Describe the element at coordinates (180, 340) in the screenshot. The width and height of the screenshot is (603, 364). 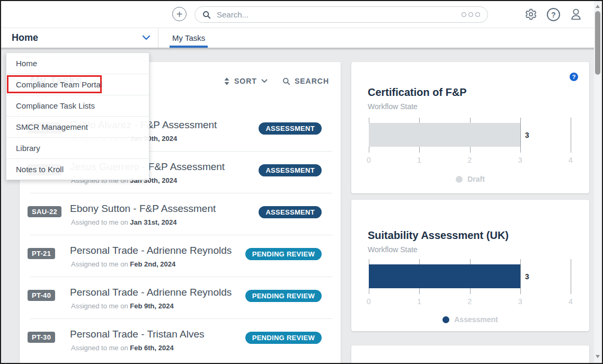
I see `task-row: PT-30 Personal Trade - Tristan Alves Ass…` at that location.